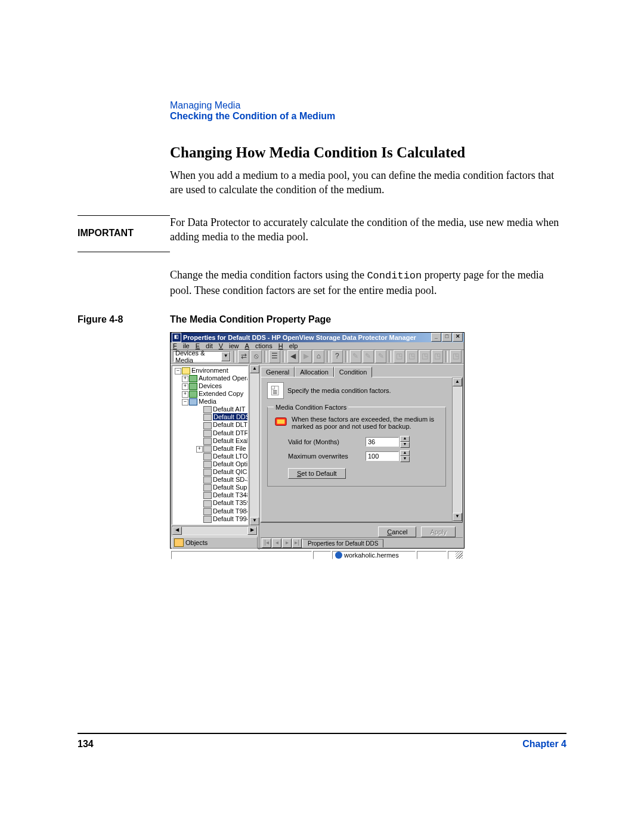 The image size is (644, 833). What do you see at coordinates (355, 357) in the screenshot?
I see `toolbar-icon-a: ✎` at bounding box center [355, 357].